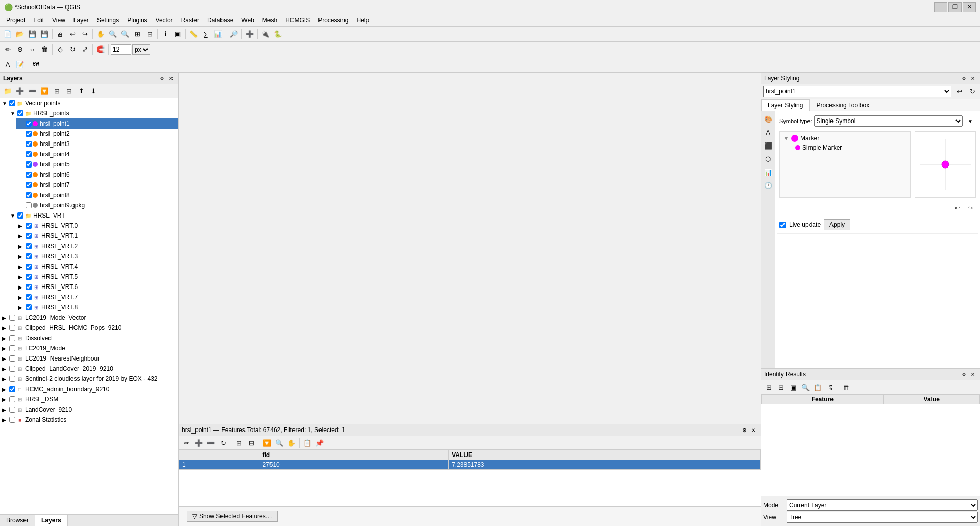 Image resolution: width=980 pixels, height=526 pixels. I want to click on new-project-button: 📄, so click(8, 34).